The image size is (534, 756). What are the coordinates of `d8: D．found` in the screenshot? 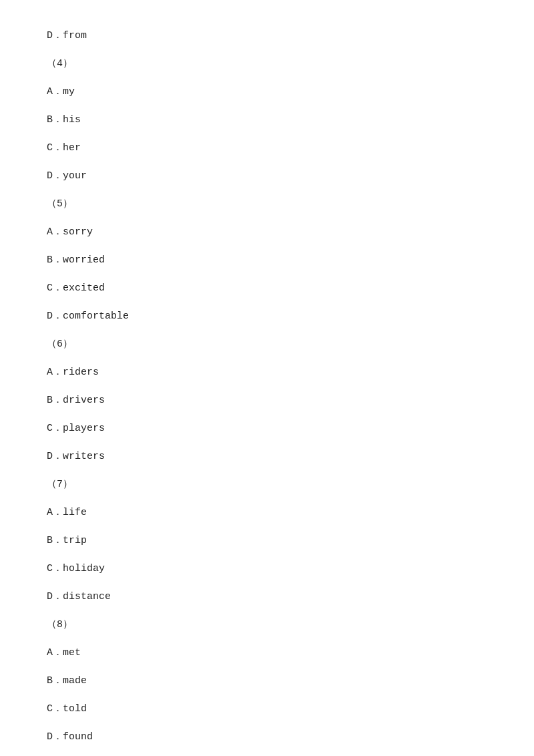 It's located at (267, 737).